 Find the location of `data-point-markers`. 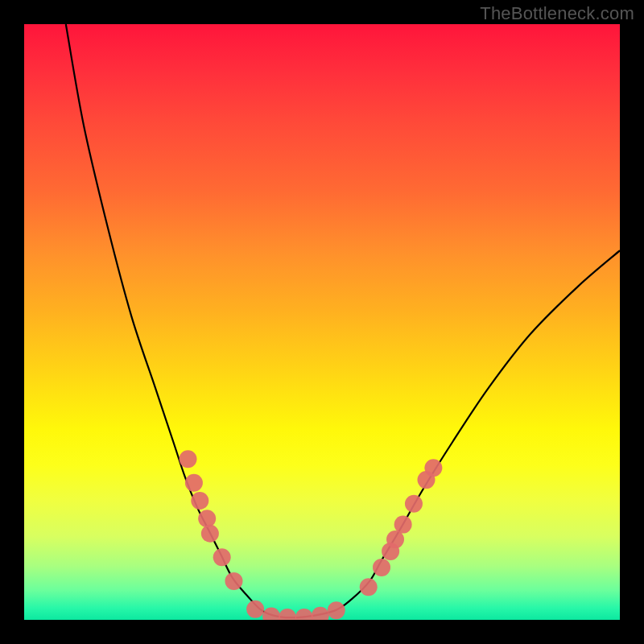

data-point-markers is located at coordinates (311, 535).